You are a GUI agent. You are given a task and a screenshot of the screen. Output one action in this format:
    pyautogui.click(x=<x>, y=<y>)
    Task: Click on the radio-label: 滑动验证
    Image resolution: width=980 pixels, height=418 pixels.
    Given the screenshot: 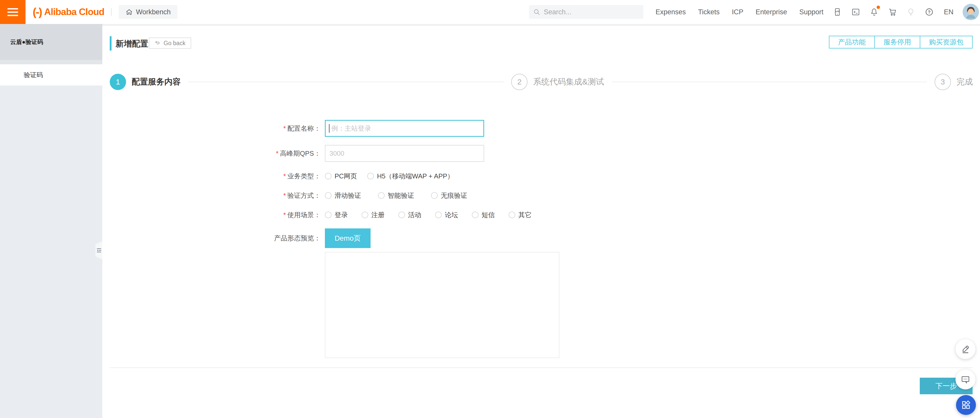 What is the action you would take?
    pyautogui.click(x=348, y=195)
    